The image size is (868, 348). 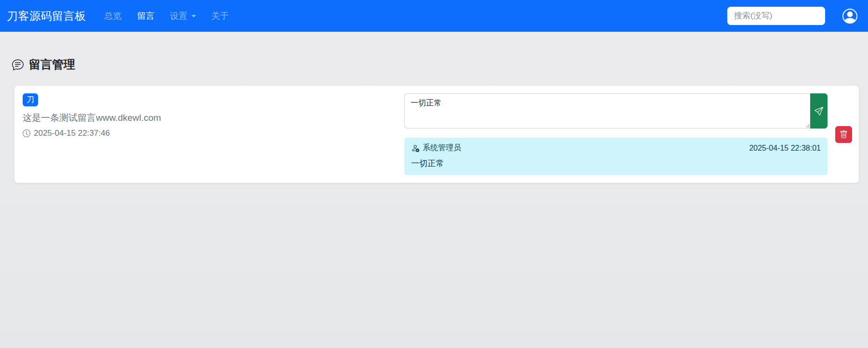 What do you see at coordinates (442, 148) in the screenshot?
I see `reply-author-name: 系统管理员` at bounding box center [442, 148].